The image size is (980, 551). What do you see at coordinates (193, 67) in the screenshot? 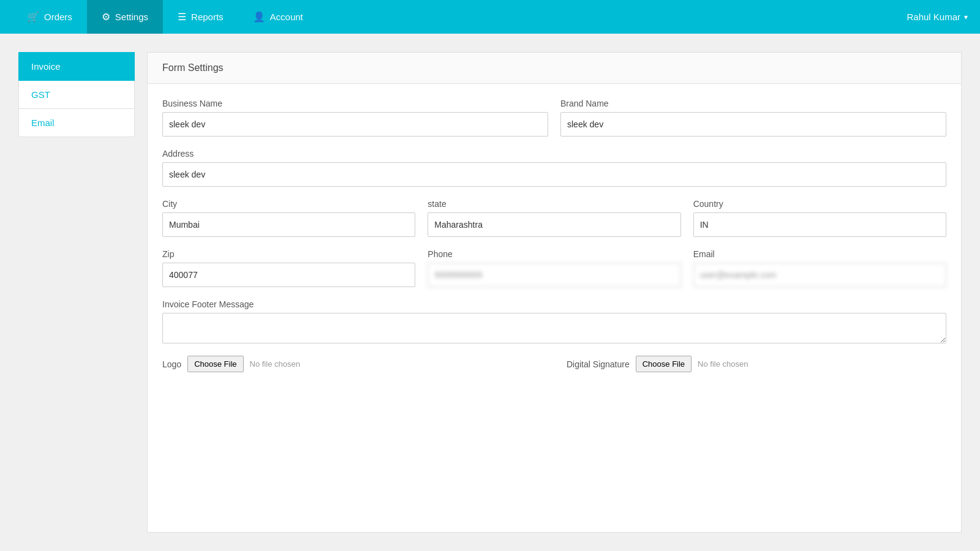
I see `panel-title: Form Settings` at bounding box center [193, 67].